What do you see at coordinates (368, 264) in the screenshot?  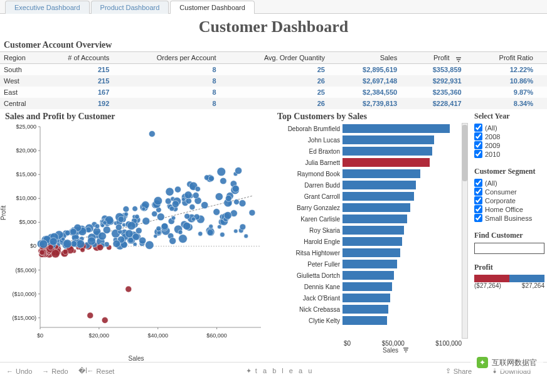 I see `bar-row: Peter Fuller` at bounding box center [368, 264].